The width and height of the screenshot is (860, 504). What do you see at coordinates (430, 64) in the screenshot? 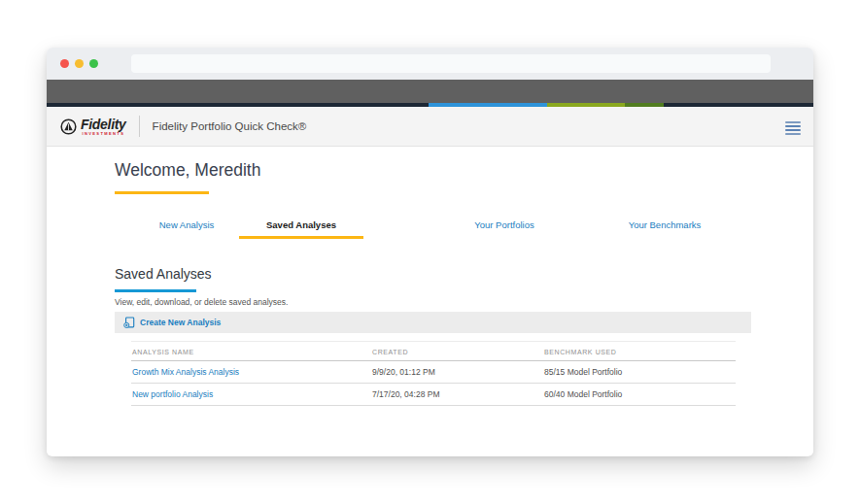
I see `browser-titlebar` at bounding box center [430, 64].